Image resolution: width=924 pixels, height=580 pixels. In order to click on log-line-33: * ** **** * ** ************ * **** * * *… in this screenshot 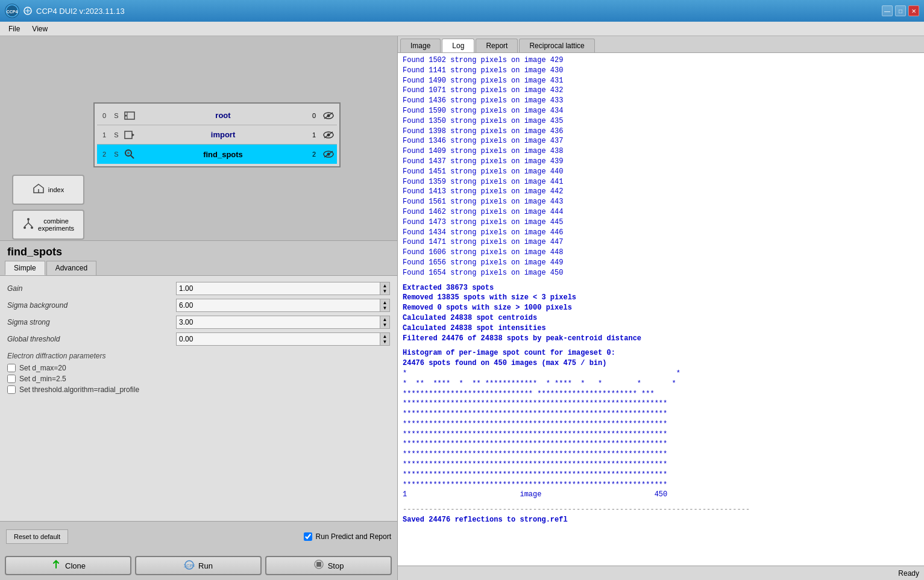, I will do `click(661, 384)`.